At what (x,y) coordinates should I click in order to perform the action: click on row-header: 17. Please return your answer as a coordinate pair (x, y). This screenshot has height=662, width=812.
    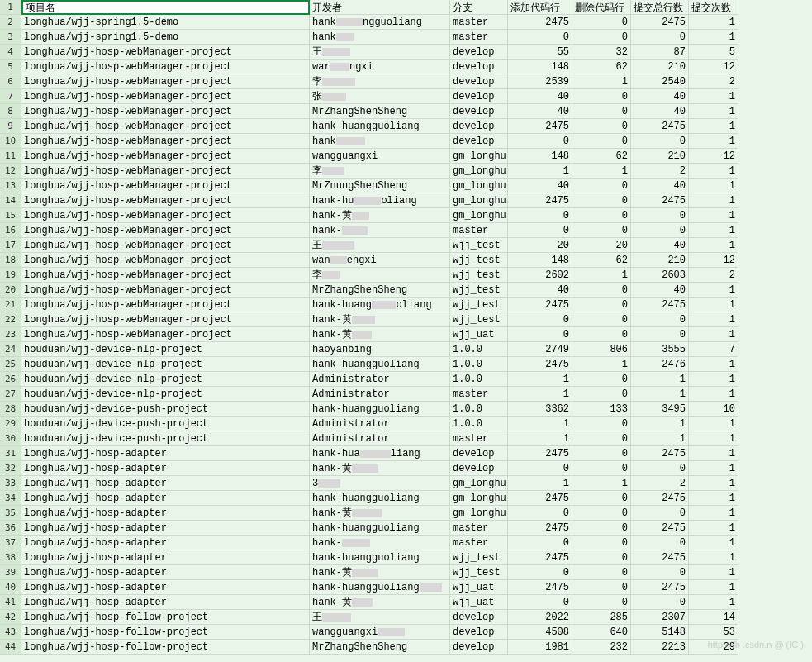
    Looking at the image, I should click on (11, 245).